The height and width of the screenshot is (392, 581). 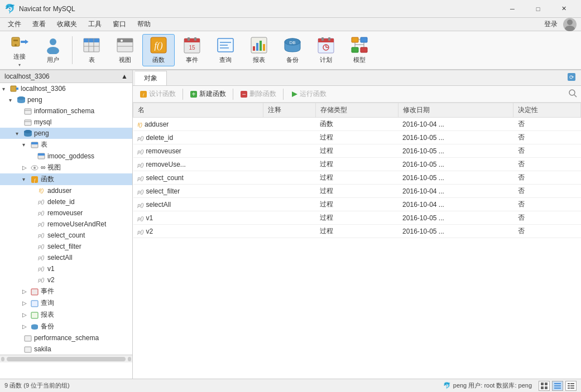 What do you see at coordinates (66, 133) in the screenshot?
I see `tree-item-peng: ▾ peng` at bounding box center [66, 133].